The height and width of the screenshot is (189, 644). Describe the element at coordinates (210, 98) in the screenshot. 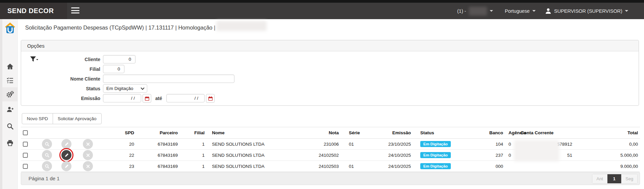

I see `emissao-to-calendar-button` at that location.